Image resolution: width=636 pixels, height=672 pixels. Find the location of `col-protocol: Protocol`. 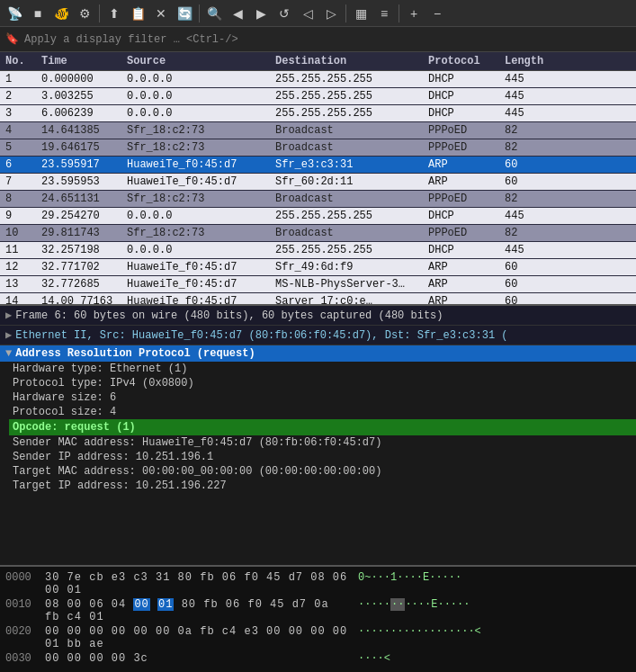

col-protocol: Protocol is located at coordinates (464, 61).